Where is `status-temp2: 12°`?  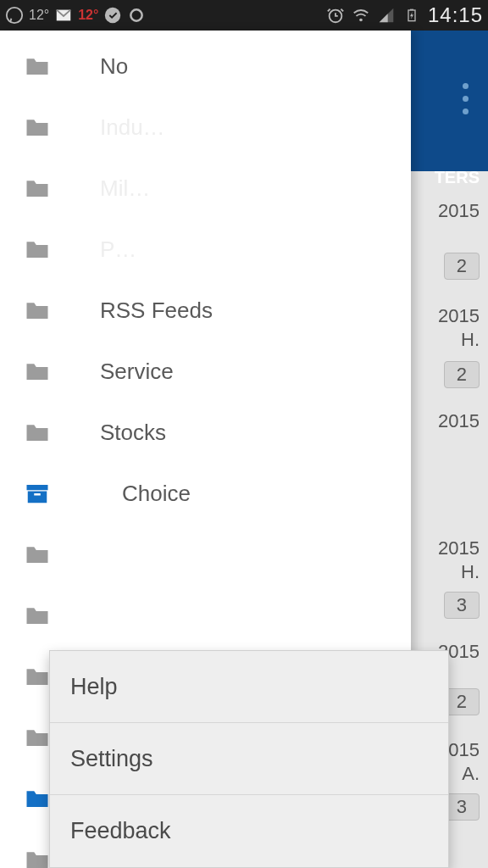
status-temp2: 12° is located at coordinates (88, 15).